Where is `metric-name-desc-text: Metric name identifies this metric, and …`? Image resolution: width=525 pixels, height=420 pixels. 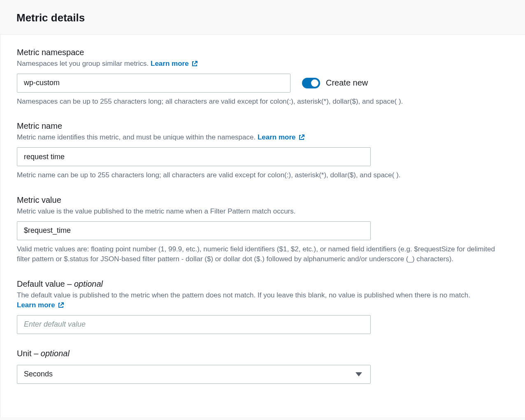 metric-name-desc-text: Metric name identifies this metric, and … is located at coordinates (137, 137).